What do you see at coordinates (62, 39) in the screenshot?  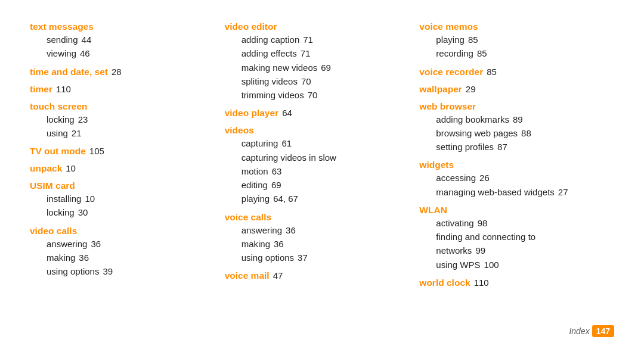 I see `sub-item-label: sending` at bounding box center [62, 39].